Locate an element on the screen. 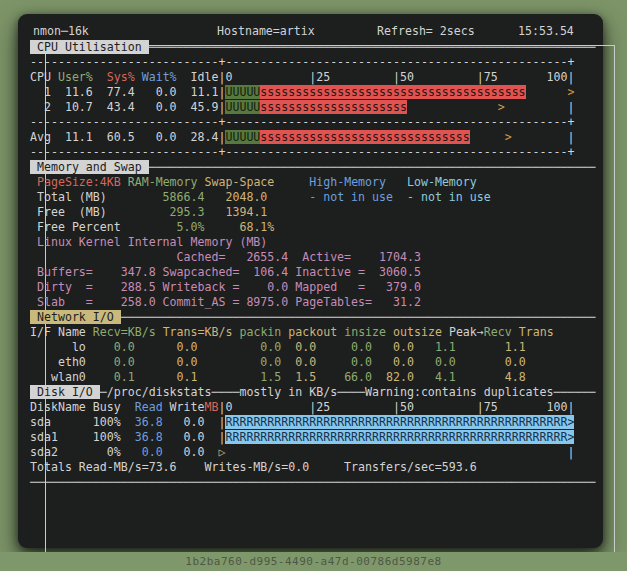  memory-freepct-row: Free Percent 5.0% 68.1% is located at coordinates (152, 228).